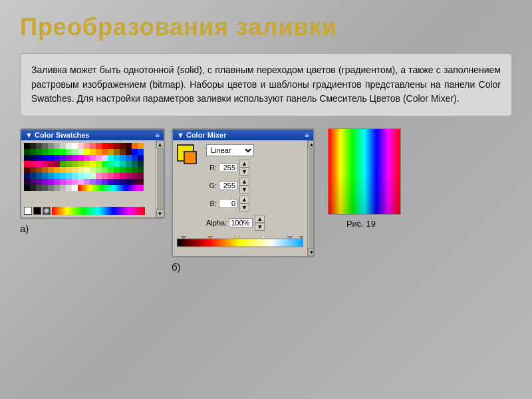 Image resolution: width=532 pixels, height=399 pixels. Describe the element at coordinates (241, 223) in the screenshot. I see `alpha-input` at that location.